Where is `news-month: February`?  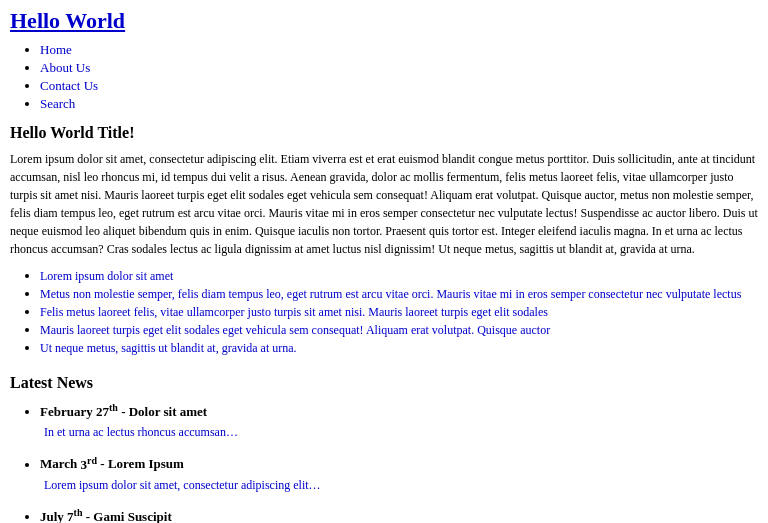
news-month: February is located at coordinates (68, 412).